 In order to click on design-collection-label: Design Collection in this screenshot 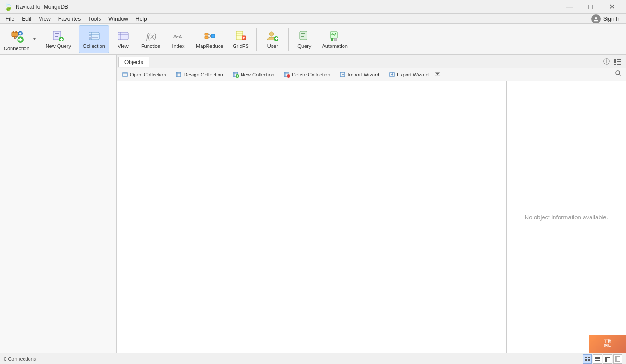, I will do `click(203, 75)`.